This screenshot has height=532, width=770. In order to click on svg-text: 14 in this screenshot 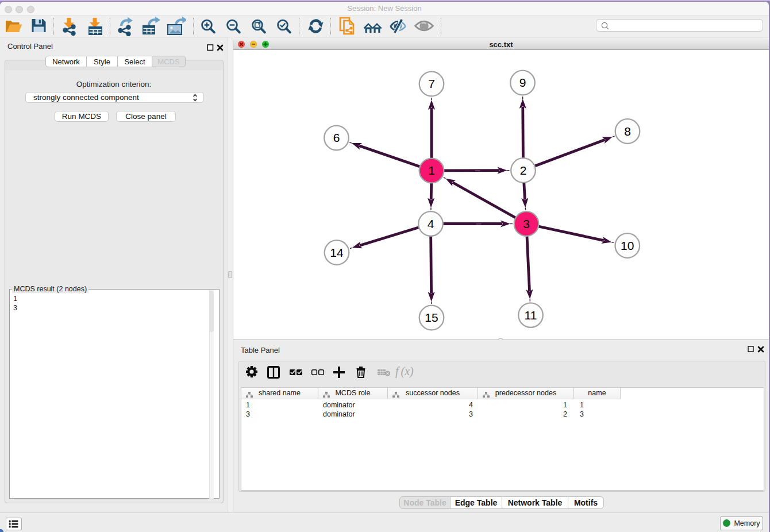, I will do `click(337, 253)`.